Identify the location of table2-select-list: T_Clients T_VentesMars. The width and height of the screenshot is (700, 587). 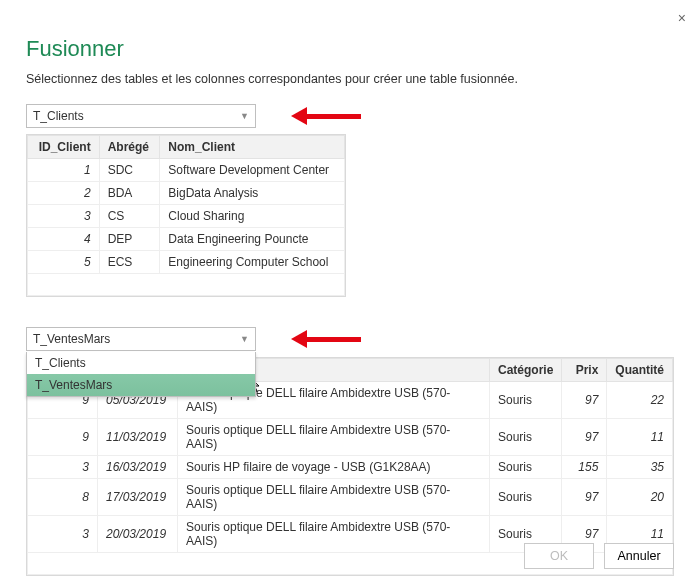
(141, 374).